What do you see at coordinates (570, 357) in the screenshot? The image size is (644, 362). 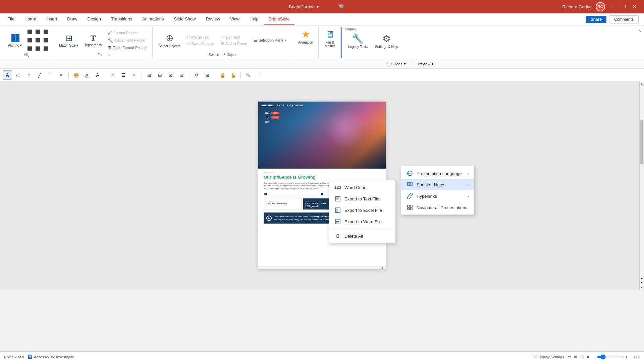 I see `normal-view-btn: 🗃` at bounding box center [570, 357].